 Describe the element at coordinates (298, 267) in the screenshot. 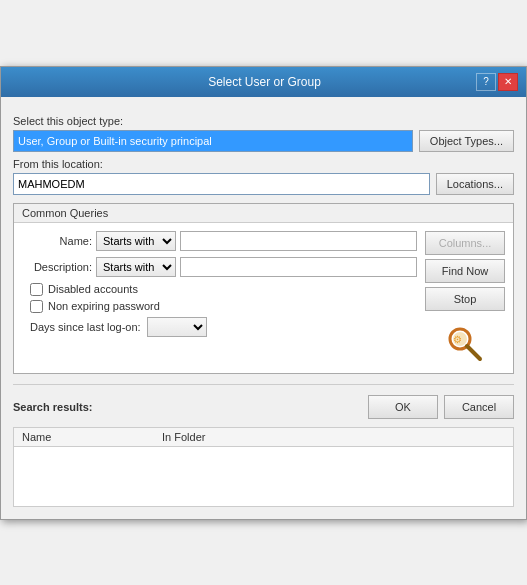

I see `description-value-input` at that location.